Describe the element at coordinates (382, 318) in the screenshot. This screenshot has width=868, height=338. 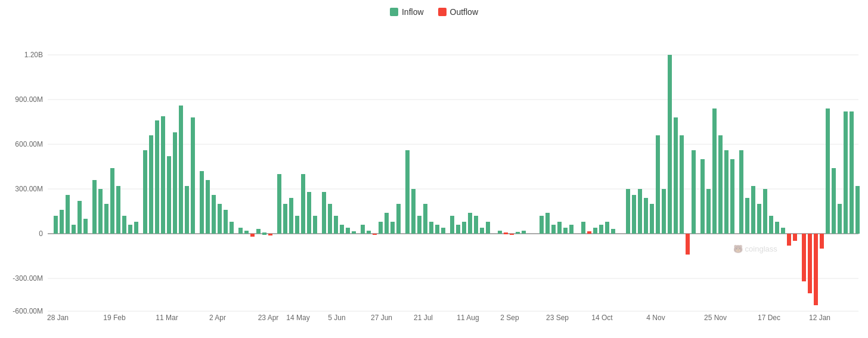
I see `svg-text: 27 Jun` at that location.